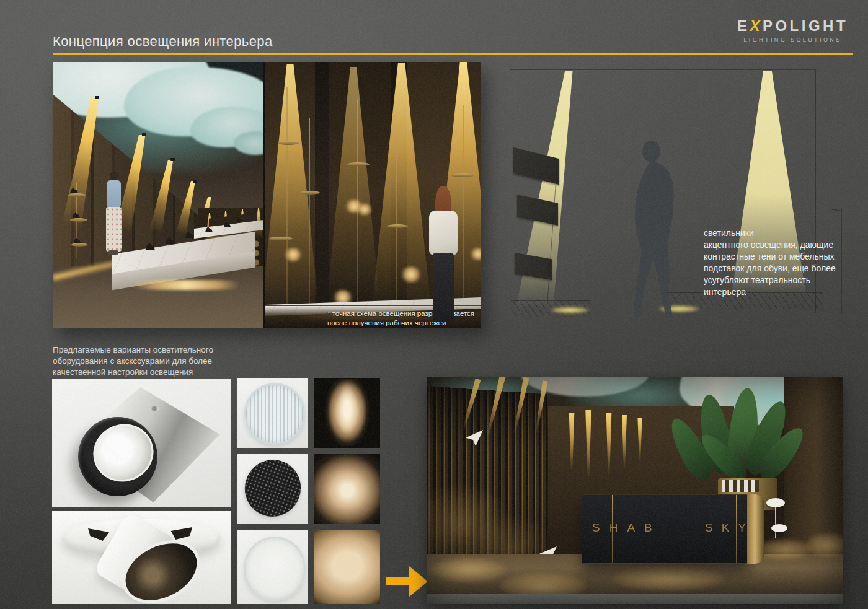 The image size is (868, 609). What do you see at coordinates (273, 489) in the screenshot?
I see `photo-honeycomb-louver` at bounding box center [273, 489].